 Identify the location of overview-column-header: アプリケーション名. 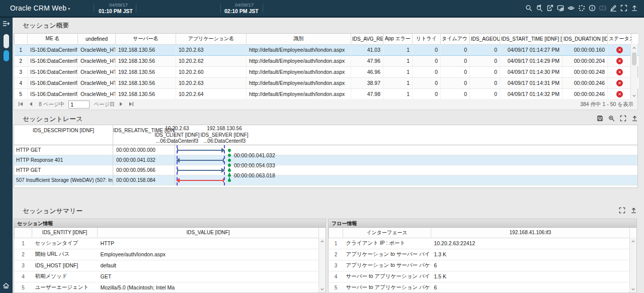
(211, 39).